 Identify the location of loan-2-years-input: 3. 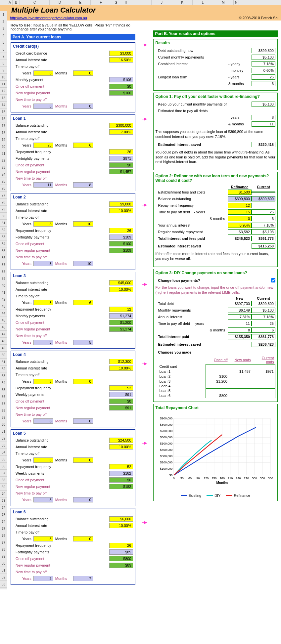
(43, 224).